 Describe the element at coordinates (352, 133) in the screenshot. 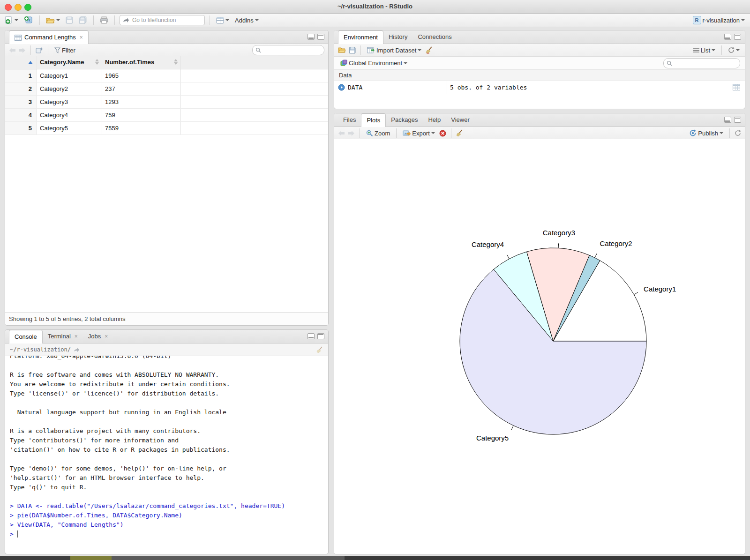

I see `next-plot-icon` at that location.